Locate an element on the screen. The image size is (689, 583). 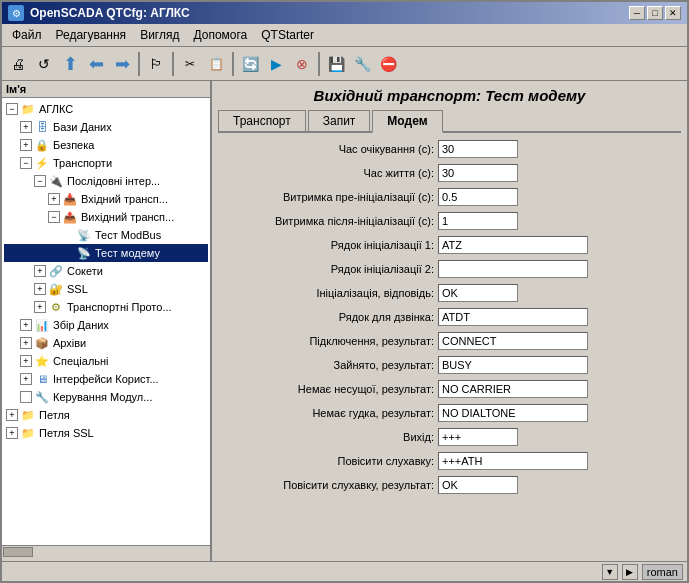
toolbar-sep4 is located at coordinates (319, 64).